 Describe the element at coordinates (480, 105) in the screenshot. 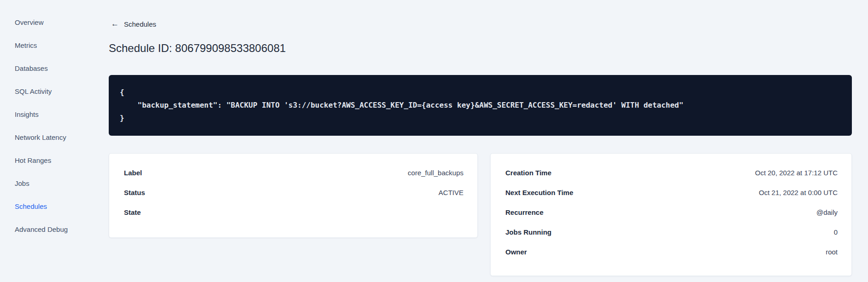

I see `code-line: "backup_statement": "BACKUP INTO 's3://b…` at that location.